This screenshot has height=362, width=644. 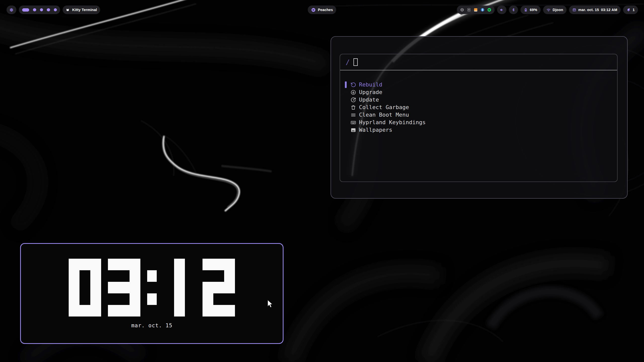 What do you see at coordinates (531, 10) in the screenshot?
I see `battery-pill: 69%` at bounding box center [531, 10].